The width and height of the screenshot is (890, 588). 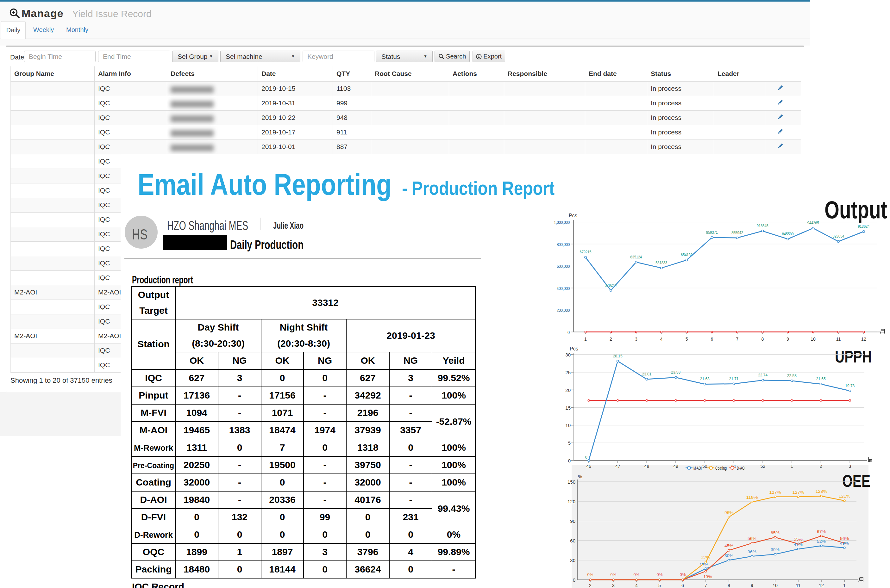 I want to click on svg-text: 22.58, so click(x=792, y=376).